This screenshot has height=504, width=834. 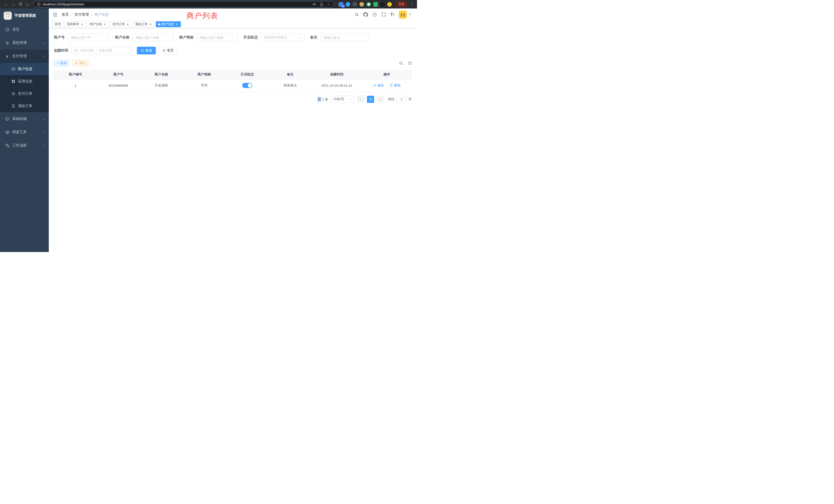 What do you see at coordinates (283, 37) in the screenshot?
I see `status-select: 请选择开启状态` at bounding box center [283, 37].